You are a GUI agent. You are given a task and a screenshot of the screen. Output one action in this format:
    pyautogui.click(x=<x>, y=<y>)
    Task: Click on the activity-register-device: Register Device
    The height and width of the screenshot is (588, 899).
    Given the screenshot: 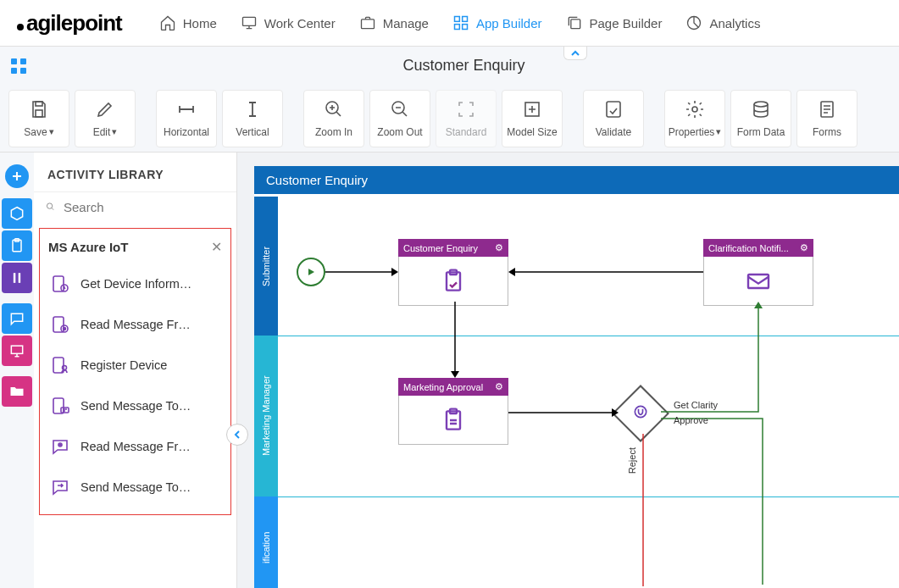 What is the action you would take?
    pyautogui.click(x=137, y=365)
    